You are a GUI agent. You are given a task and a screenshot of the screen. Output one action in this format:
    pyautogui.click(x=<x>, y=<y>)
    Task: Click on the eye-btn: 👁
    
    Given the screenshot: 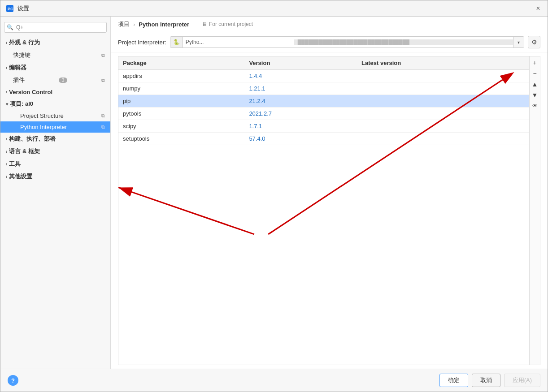 What is the action you would take?
    pyautogui.click(x=535, y=106)
    